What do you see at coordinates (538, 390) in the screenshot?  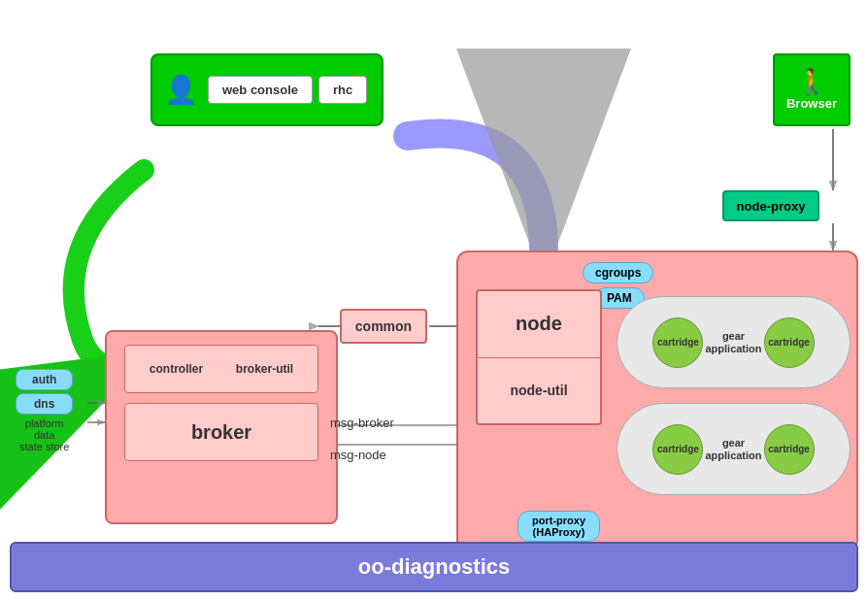 I see `nodeutil-label: node-util` at bounding box center [538, 390].